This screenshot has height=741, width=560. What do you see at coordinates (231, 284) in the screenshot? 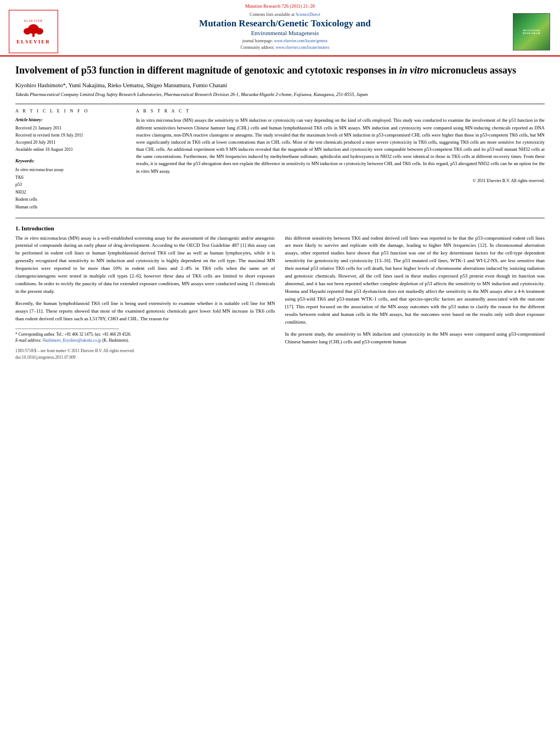
I see `detected-text: conducted using` at bounding box center [231, 284].